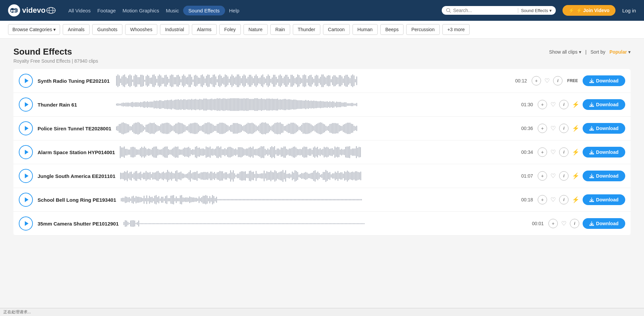 This screenshot has width=644, height=316. What do you see at coordinates (535, 11) in the screenshot?
I see `search-scope-selector: Sound Effects ▾` at bounding box center [535, 11].